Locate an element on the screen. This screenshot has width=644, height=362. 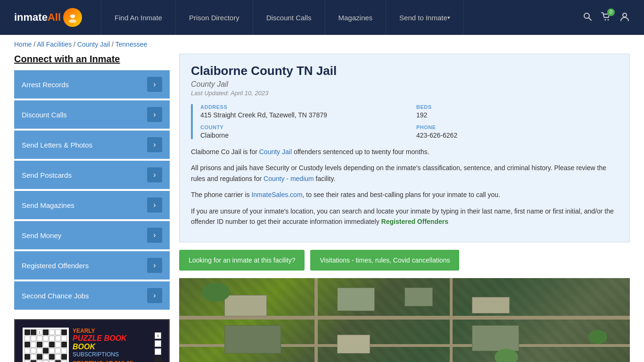
sidebar-item-arrest-records: Arrest Records › is located at coordinates (92, 84).